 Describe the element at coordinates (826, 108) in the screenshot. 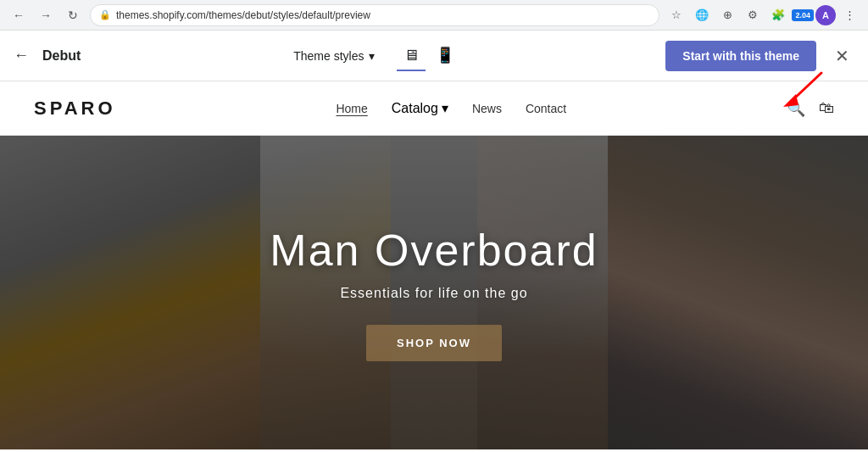

I see `cart-icon: 🛍` at that location.